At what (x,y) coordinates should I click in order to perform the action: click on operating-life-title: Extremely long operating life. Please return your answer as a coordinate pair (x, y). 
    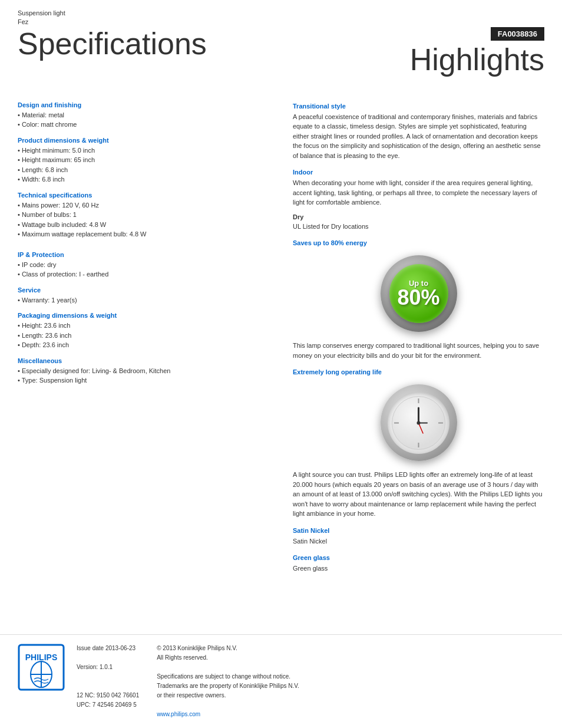
    Looking at the image, I should click on (418, 372).